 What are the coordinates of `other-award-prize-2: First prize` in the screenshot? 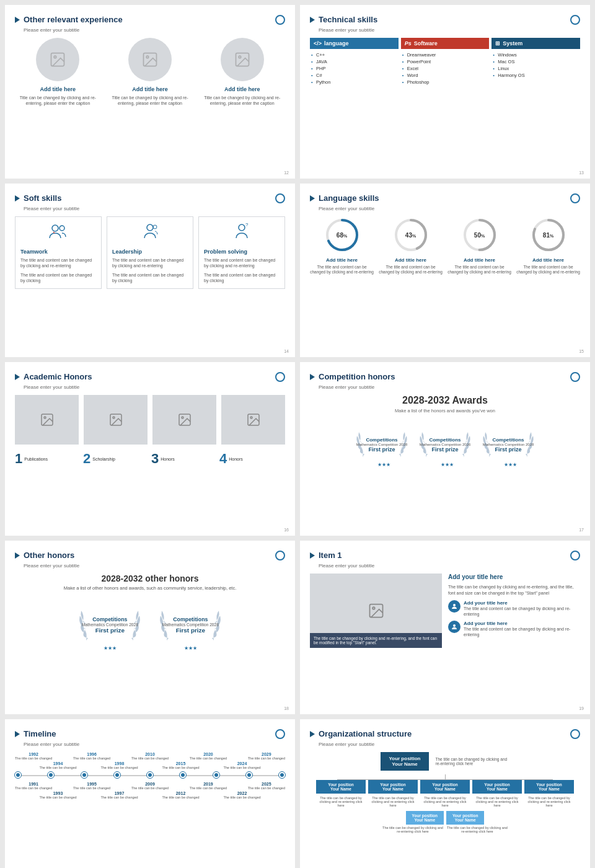 It's located at (191, 630).